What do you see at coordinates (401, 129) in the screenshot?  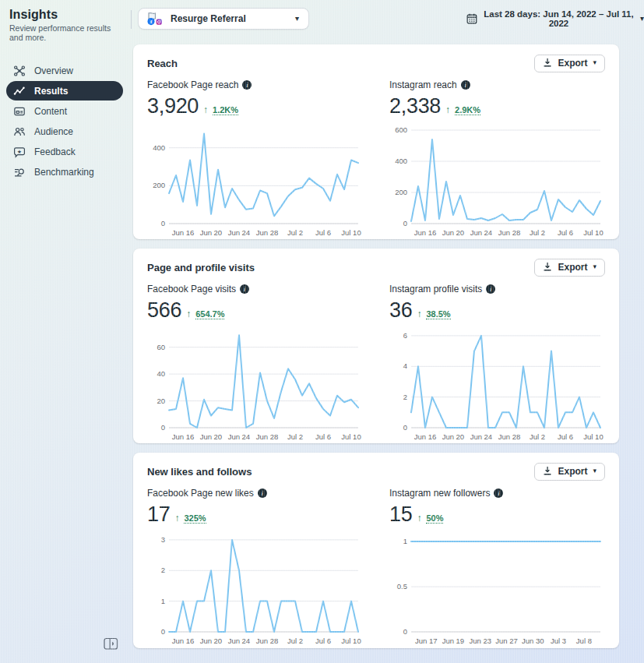 I see `svg-text: 600` at bounding box center [401, 129].